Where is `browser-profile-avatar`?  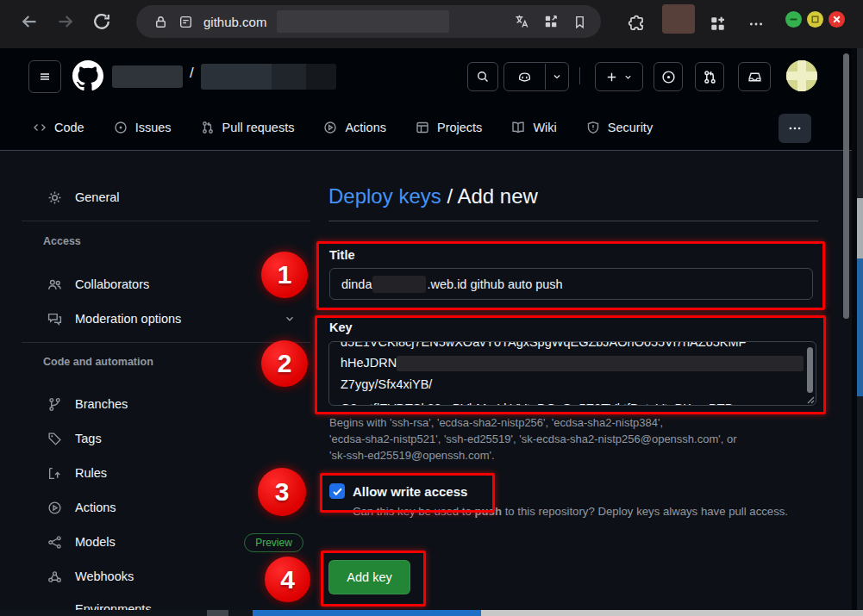 browser-profile-avatar is located at coordinates (679, 19).